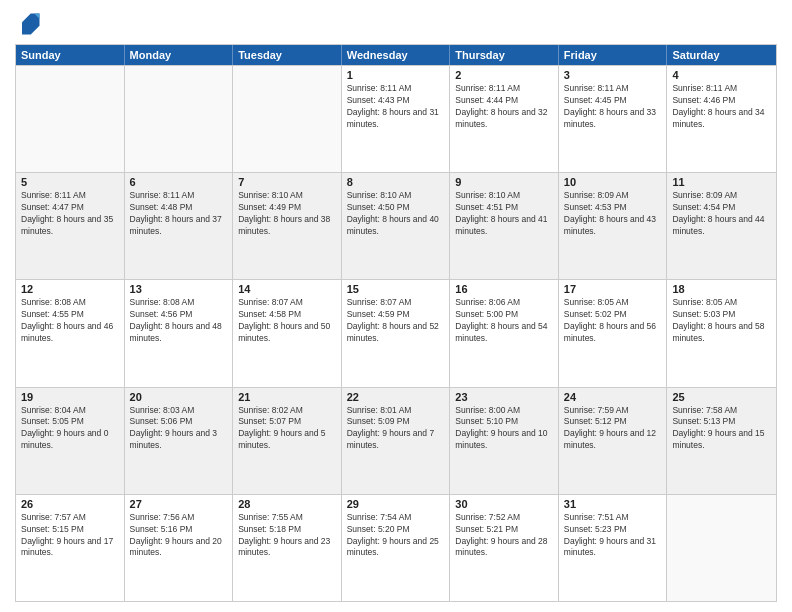 This screenshot has height=612, width=792. Describe the element at coordinates (613, 289) in the screenshot. I see `day-number: 17` at that location.